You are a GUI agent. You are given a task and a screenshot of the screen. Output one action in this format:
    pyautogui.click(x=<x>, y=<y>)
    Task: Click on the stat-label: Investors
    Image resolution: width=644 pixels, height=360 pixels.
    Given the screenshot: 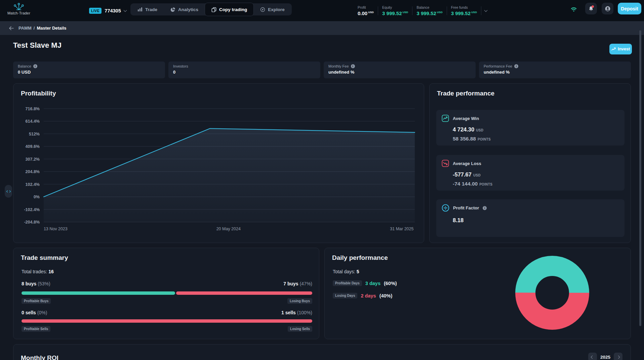 What is the action you would take?
    pyautogui.click(x=181, y=66)
    